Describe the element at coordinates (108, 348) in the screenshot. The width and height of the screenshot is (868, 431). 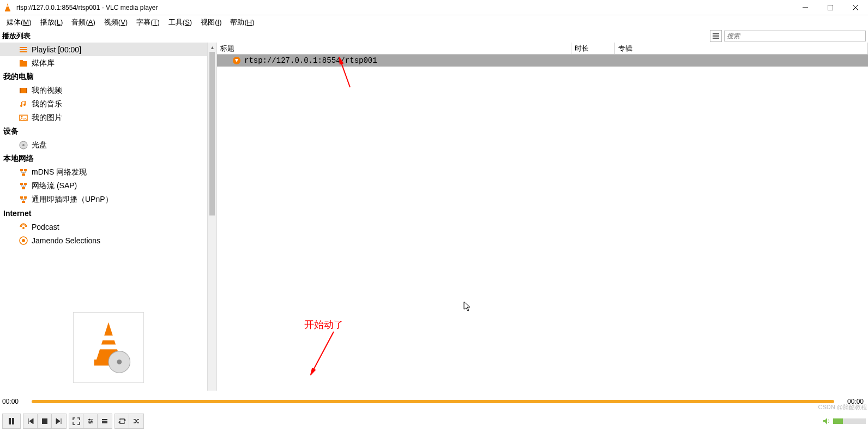
I see `album-art` at that location.